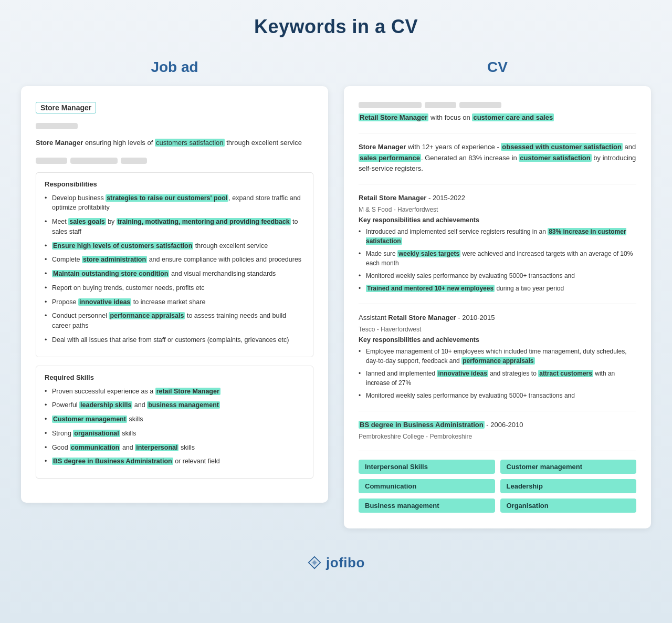  What do you see at coordinates (513, 118) in the screenshot?
I see `cv-focus-hl: customer care and sales` at bounding box center [513, 118].